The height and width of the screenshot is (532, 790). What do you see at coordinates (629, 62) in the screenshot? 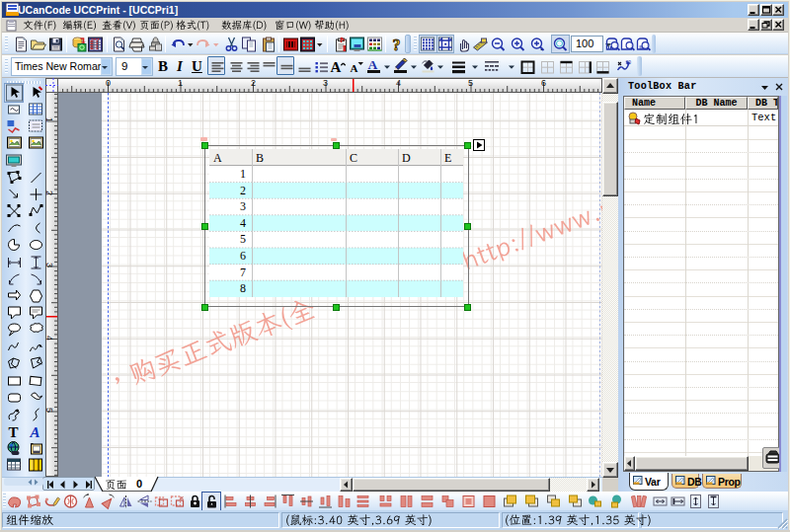
I see `svg-text: 30` at bounding box center [629, 62].